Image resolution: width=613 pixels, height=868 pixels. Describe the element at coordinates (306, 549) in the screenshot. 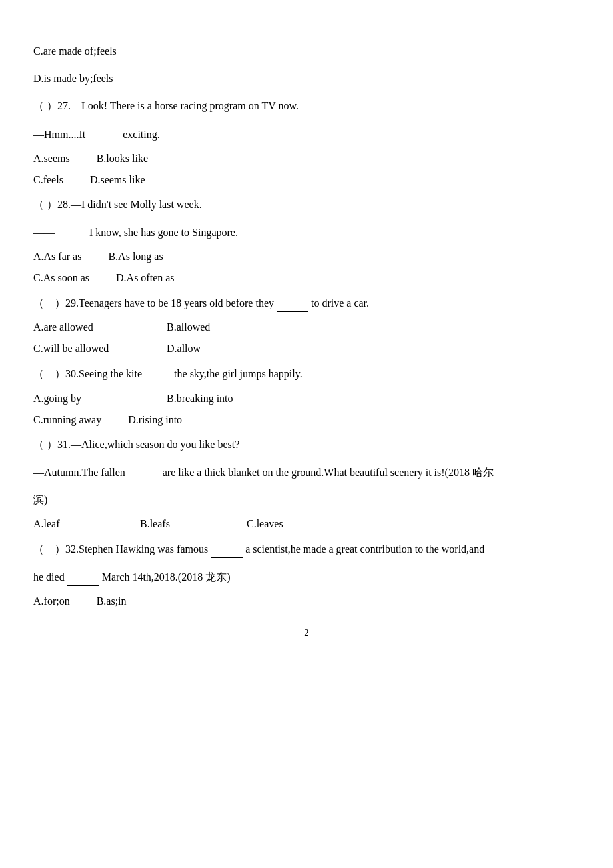

I see `q32-stem: （ ）32.Stephen Hawking was famous a scien…` at that location.